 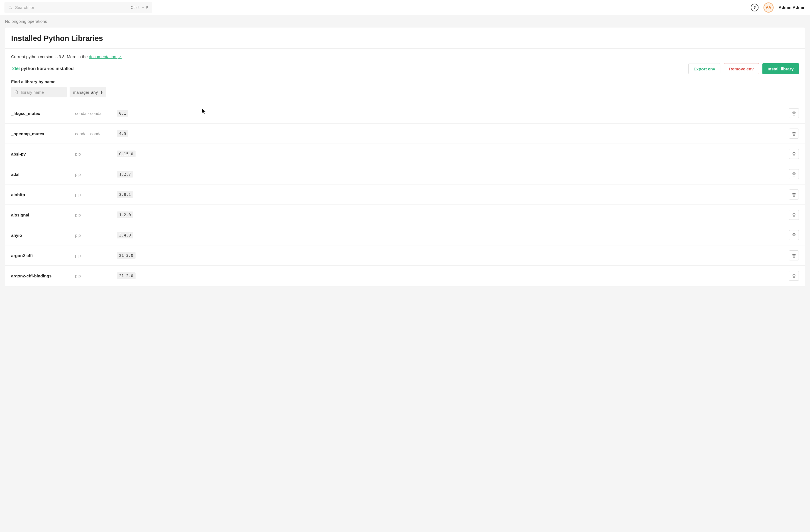 What do you see at coordinates (143, 7) in the screenshot?
I see `shortcut-plus: +` at bounding box center [143, 7].